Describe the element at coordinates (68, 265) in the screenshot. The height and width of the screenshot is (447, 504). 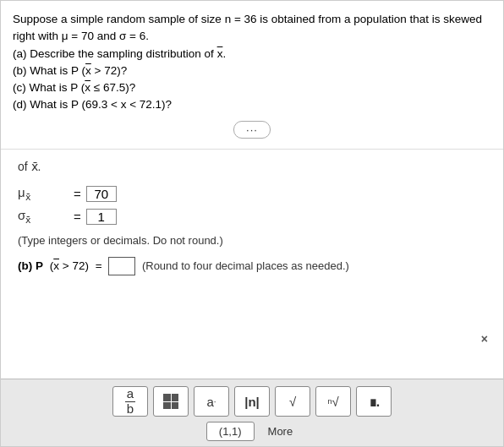
I see `part-b-condition: (x > 72)` at that location.